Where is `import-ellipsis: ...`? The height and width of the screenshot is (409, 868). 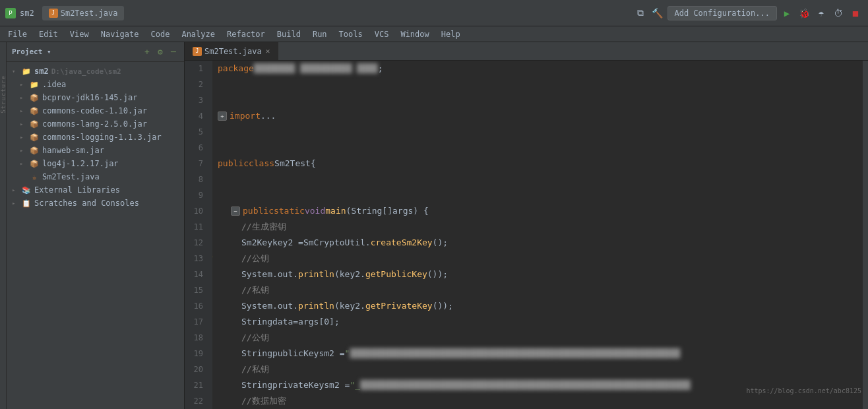
import-ellipsis: ... is located at coordinates (268, 116).